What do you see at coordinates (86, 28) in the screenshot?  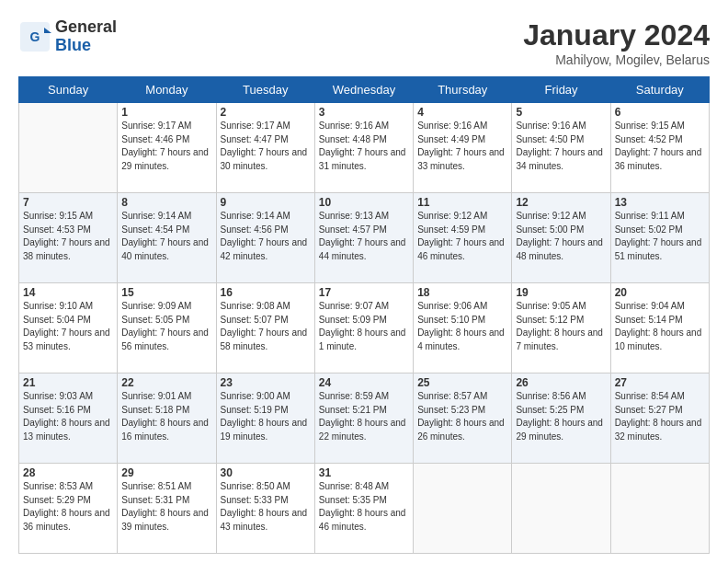 I see `logo-general-text: General` at bounding box center [86, 28].